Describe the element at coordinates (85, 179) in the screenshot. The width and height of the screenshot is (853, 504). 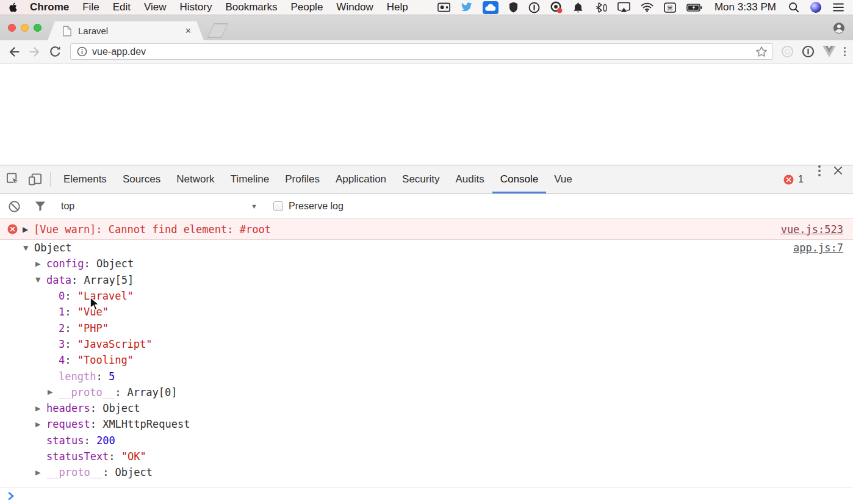
I see `devtools-tab-elements: Elements` at that location.